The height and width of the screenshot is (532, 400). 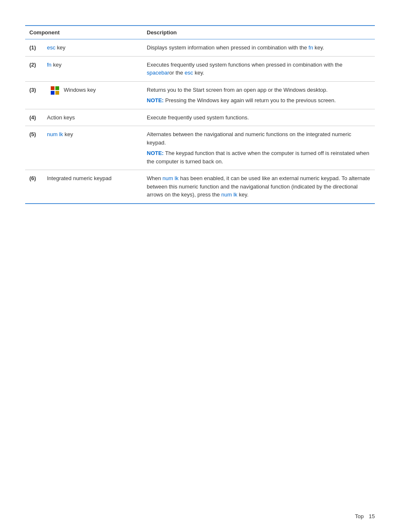 What do you see at coordinates (36, 178) in the screenshot?
I see `component-num: (6)` at bounding box center [36, 178].